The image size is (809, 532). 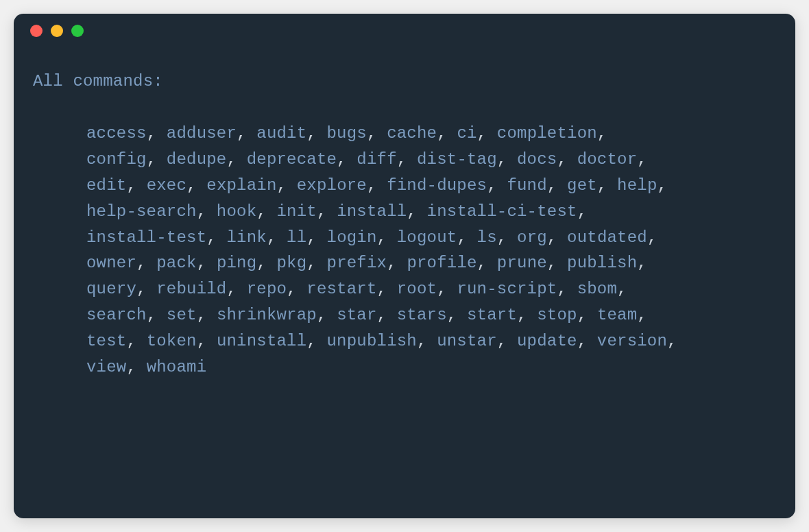 I want to click on command-item: root, so click(x=417, y=289).